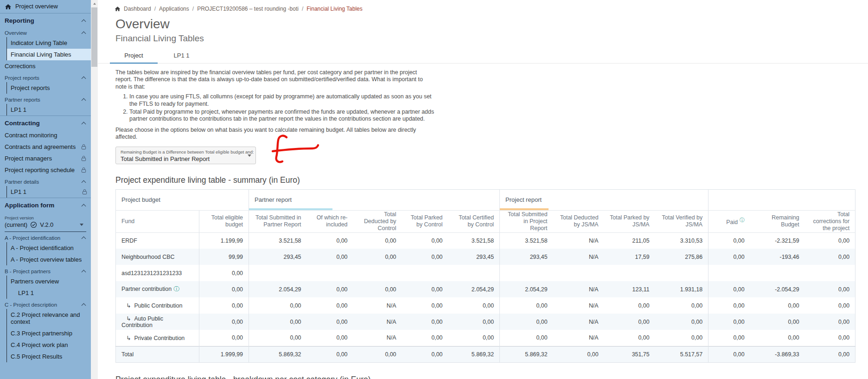 The image size is (868, 379). I want to click on sidebar-item-financial-living-tables: Financial Living Tables, so click(49, 55).